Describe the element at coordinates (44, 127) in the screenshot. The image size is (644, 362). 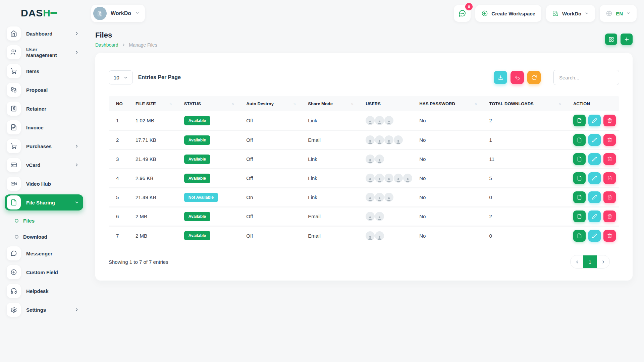
I see `sidebar-item-invoice: Invoice` at that location.